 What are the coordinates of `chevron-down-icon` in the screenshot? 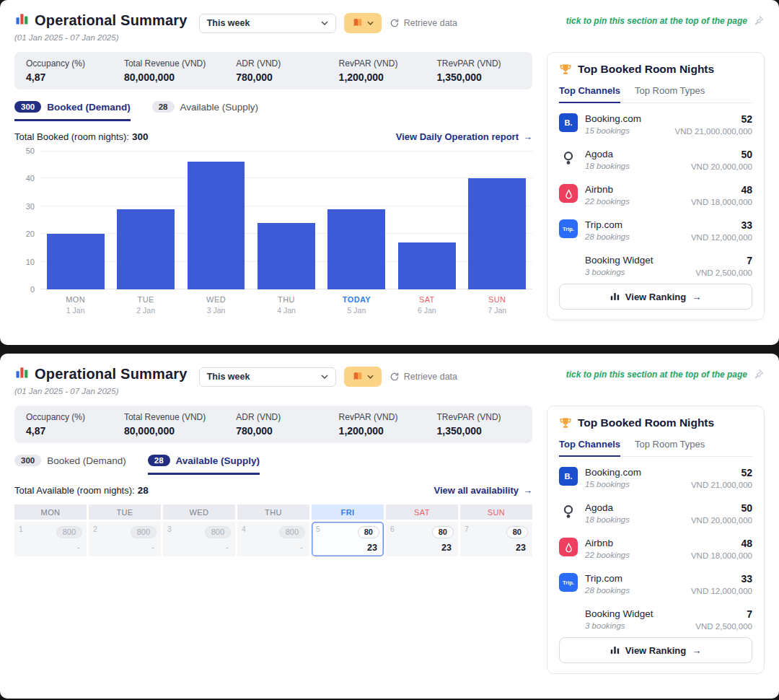 It's located at (325, 23).